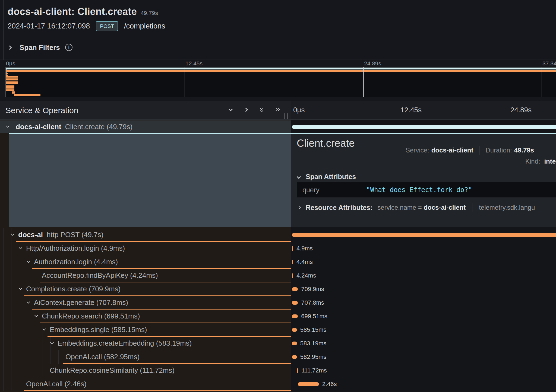 This screenshot has width=556, height=392. I want to click on span-attributes-label: Span Attributes, so click(331, 177).